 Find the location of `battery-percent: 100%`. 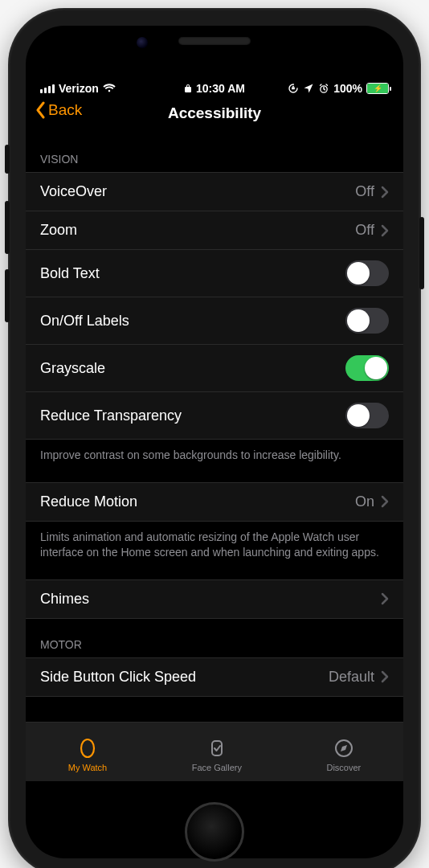

battery-percent: 100% is located at coordinates (348, 88).